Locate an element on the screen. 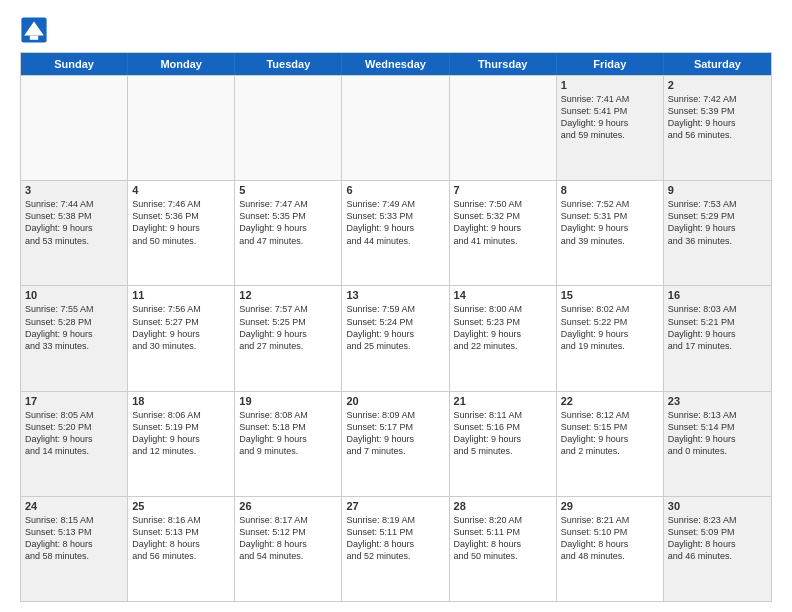  day-cell-20: 20Sunrise: 8:09 AMSunset: 5:17 PMDayligh… is located at coordinates (396, 444).